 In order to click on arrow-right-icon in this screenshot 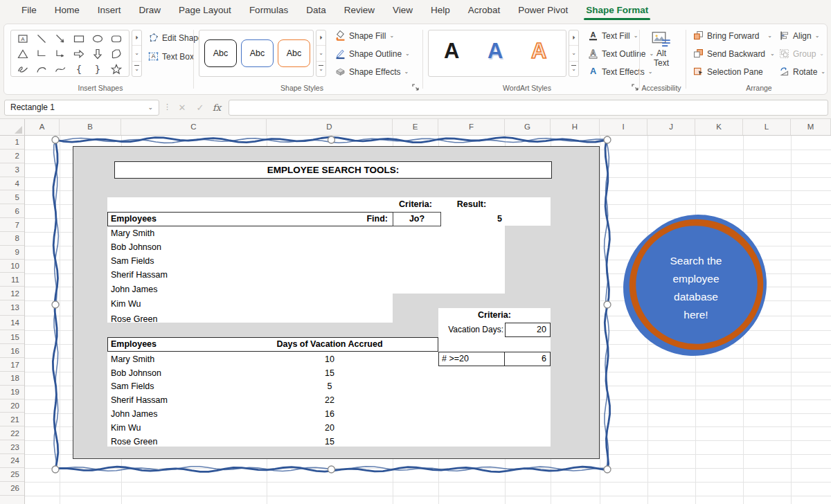, I will do `click(79, 54)`.